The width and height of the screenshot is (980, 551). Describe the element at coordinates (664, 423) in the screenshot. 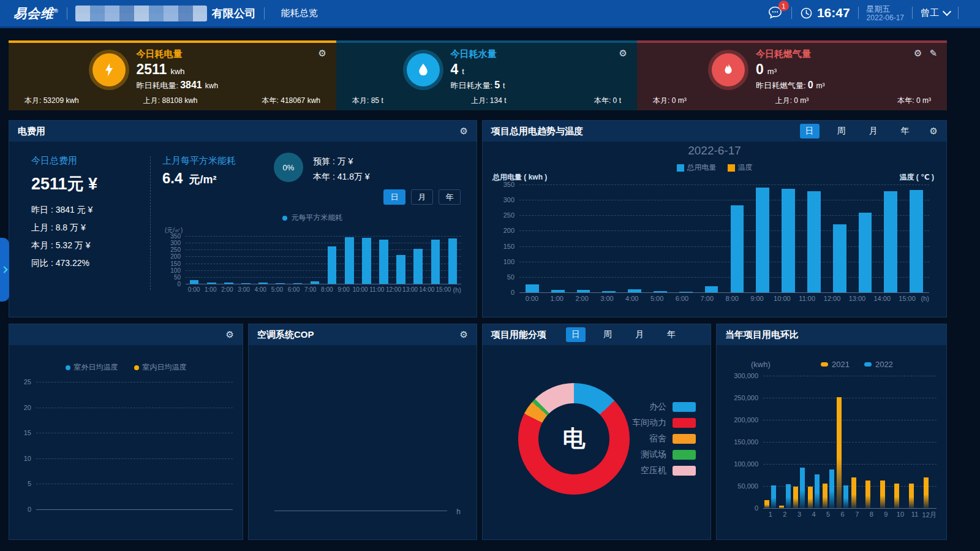

I see `donut-legend-item: 车间动力` at that location.